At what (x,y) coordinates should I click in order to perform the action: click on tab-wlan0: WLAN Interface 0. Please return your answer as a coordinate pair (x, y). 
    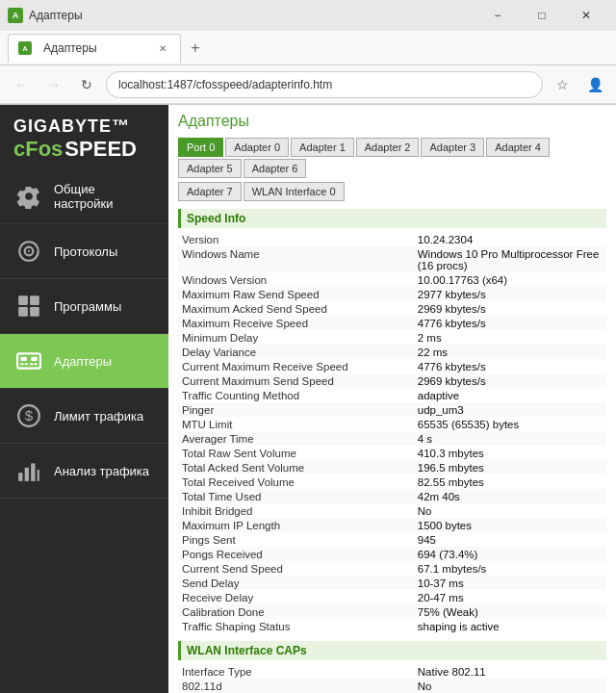
    Looking at the image, I should click on (295, 192).